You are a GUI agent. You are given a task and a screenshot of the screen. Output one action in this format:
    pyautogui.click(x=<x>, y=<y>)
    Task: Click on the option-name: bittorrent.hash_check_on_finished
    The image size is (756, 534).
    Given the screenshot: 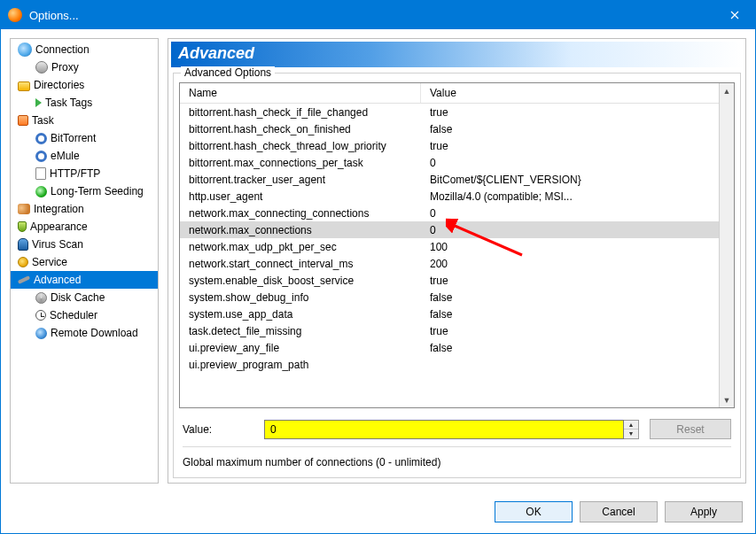 What is the action you would take?
    pyautogui.click(x=300, y=129)
    